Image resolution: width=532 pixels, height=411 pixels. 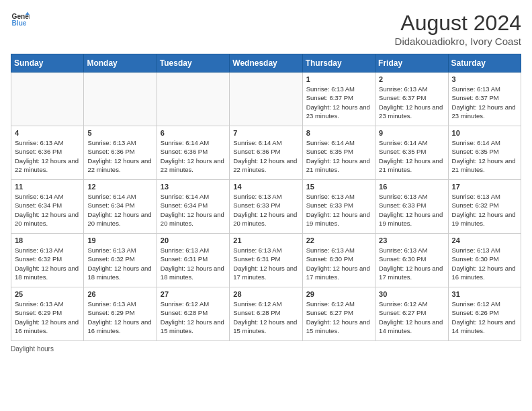 I want to click on day-number: 14, so click(x=266, y=187).